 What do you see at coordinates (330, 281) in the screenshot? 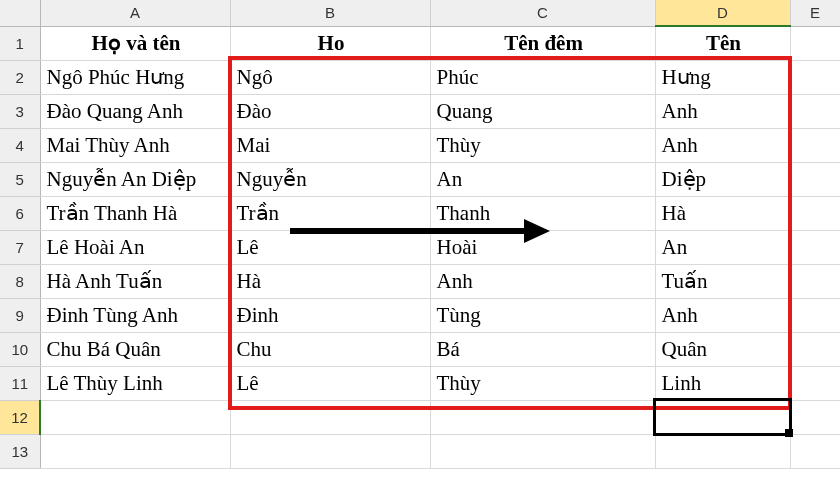
I see `cell-B8: Hà` at bounding box center [330, 281].